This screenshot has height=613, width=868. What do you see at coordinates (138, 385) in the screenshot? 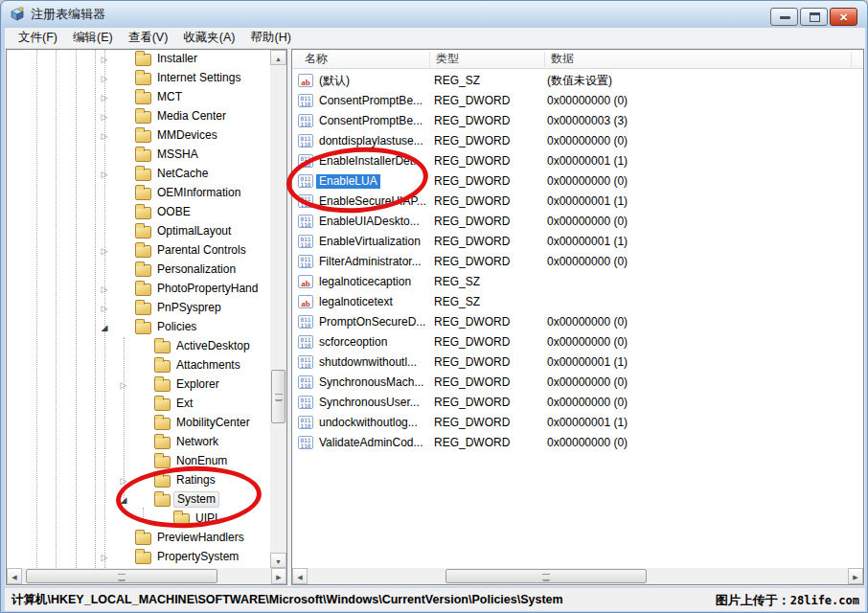
I see `tree-item-Explorer: Explorer` at bounding box center [138, 385].